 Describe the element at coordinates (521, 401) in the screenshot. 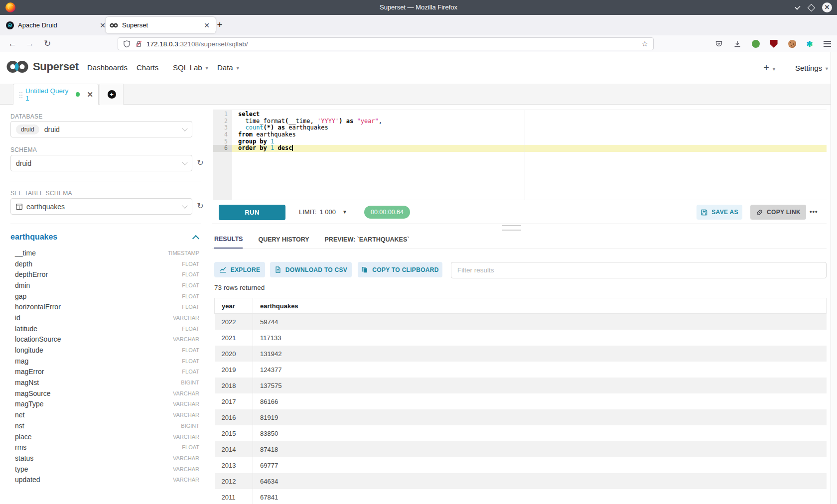

I see `table-row: 201786166` at that location.